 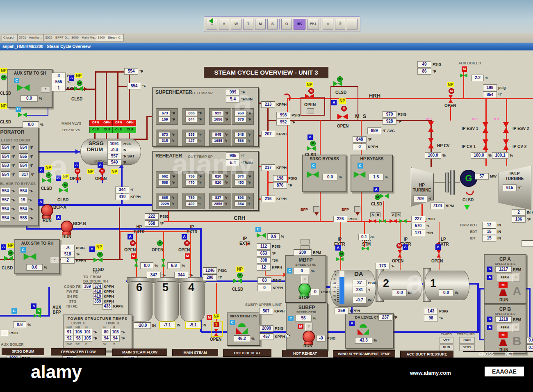 What do you see at coordinates (78, 352) in the screenshot?
I see `bottom-feedwater-flow: FEEDWATER FLOW` at bounding box center [78, 352].